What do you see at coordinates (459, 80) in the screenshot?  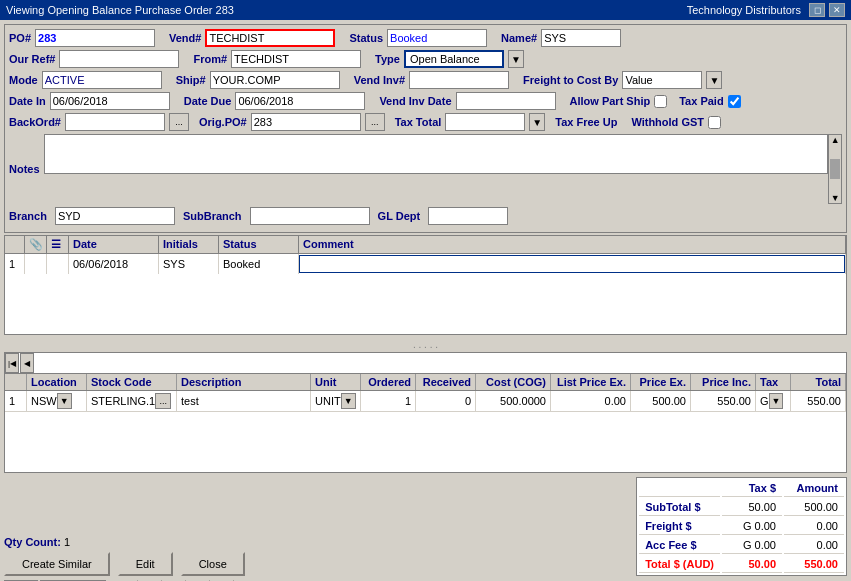 I see `vend-inv-input` at bounding box center [459, 80].